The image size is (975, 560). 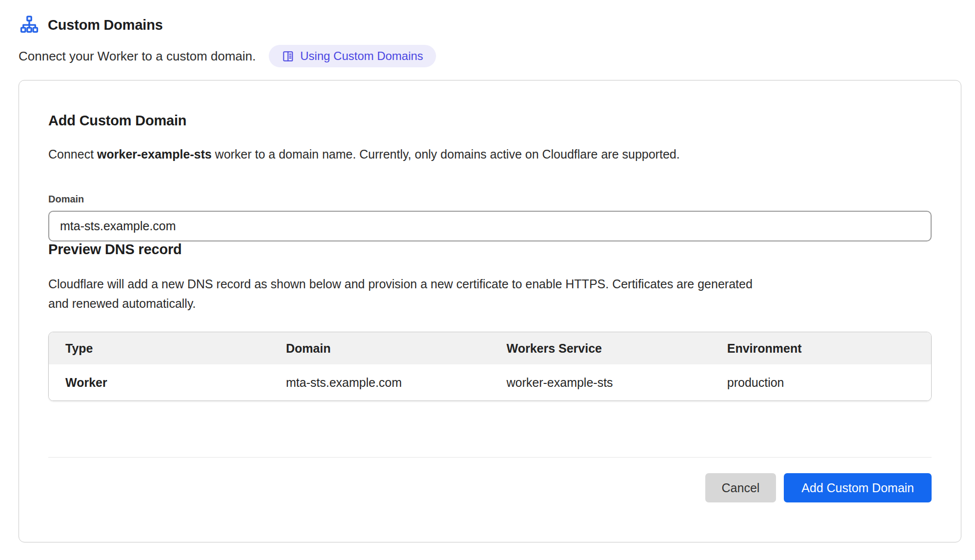 What do you see at coordinates (490, 56) in the screenshot?
I see `page-subtitle-row: Connect your Worker to a custom domain. …` at bounding box center [490, 56].